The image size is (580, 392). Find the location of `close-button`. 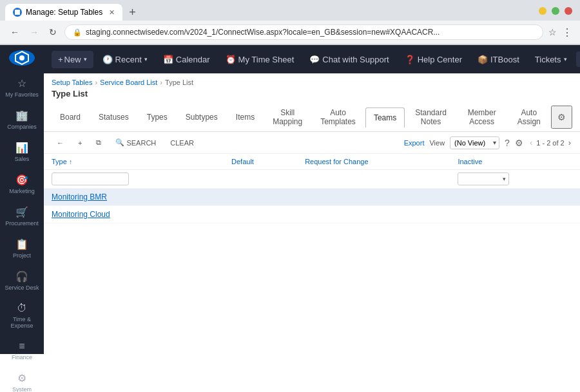

close-button is located at coordinates (568, 11).